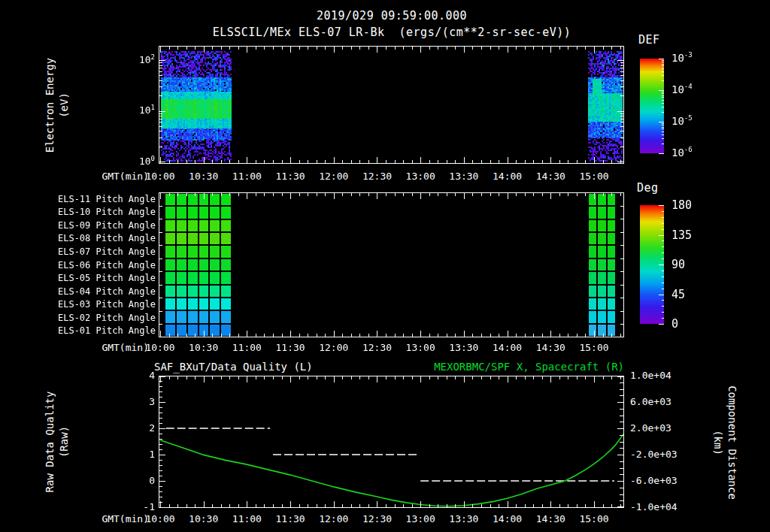 The height and width of the screenshot is (532, 770). What do you see at coordinates (682, 152) in the screenshot?
I see `colorbar1-tick-label: 10-6` at bounding box center [682, 152].